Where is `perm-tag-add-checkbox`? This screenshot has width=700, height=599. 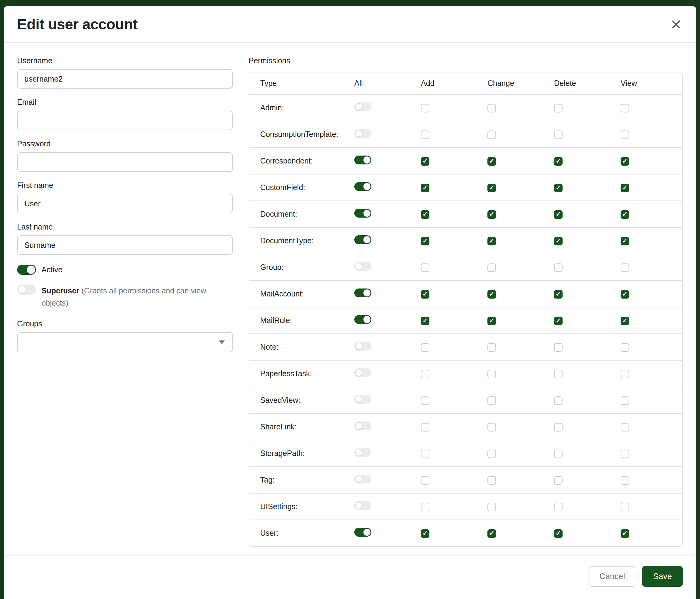 perm-tag-add-checkbox is located at coordinates (425, 481).